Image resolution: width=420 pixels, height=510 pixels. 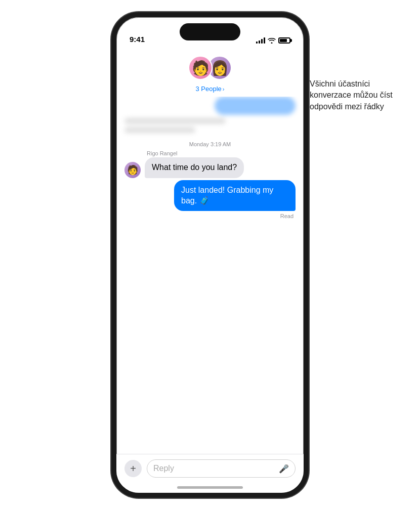 What do you see at coordinates (224, 89) in the screenshot?
I see `chevron-right-icon: ›` at bounding box center [224, 89].